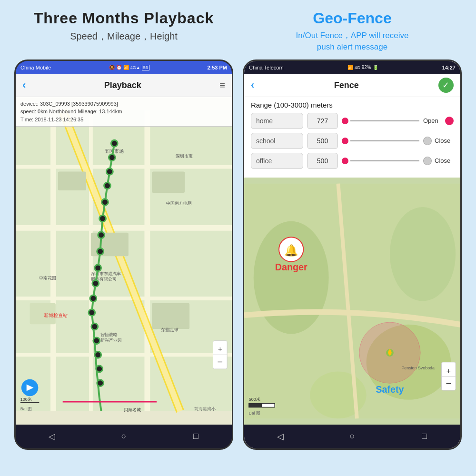 The image size is (476, 476). What do you see at coordinates (124, 68) in the screenshot?
I see `playback-status-bar: China Mobile 🔕 ⏰ 📶 4G▲ 56 2:53 PM` at bounding box center [124, 68].